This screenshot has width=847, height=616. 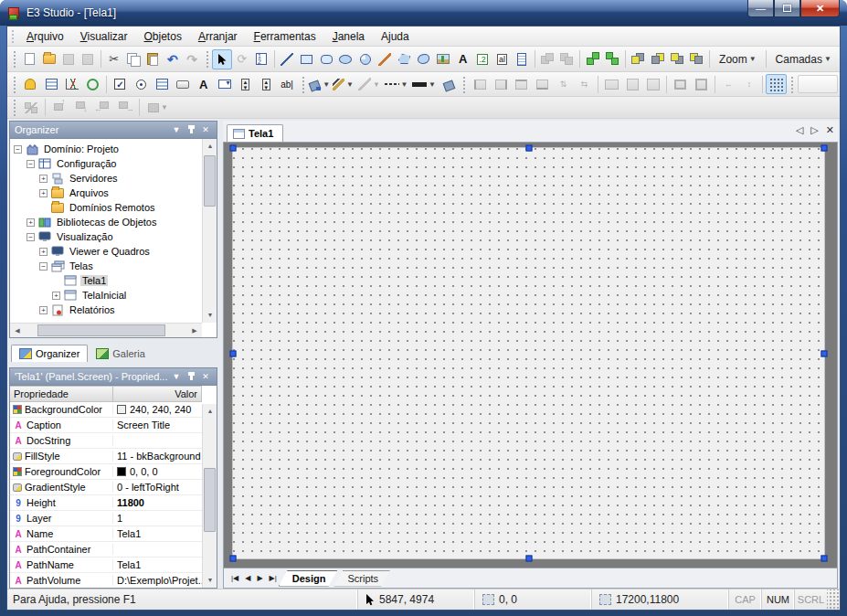 I want to click on prev-sheet-icon: ◀, so click(x=248, y=578).